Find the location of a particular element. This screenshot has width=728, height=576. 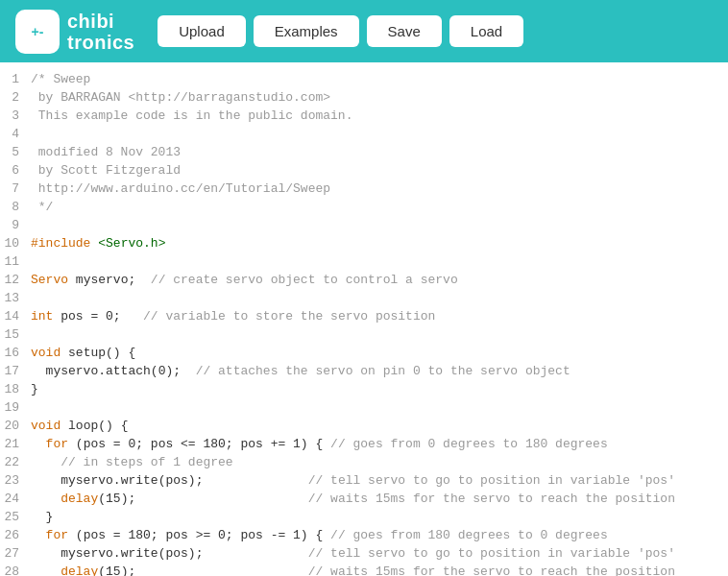

examples-button: Examples is located at coordinates (306, 31).